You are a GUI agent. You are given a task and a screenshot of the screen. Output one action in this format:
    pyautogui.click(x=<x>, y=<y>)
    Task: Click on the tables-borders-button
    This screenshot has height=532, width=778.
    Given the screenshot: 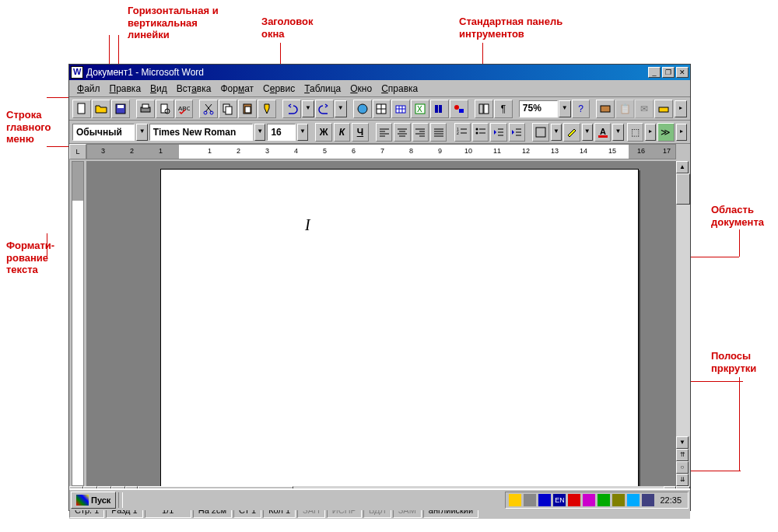 What is the action you would take?
    pyautogui.click(x=382, y=109)
    